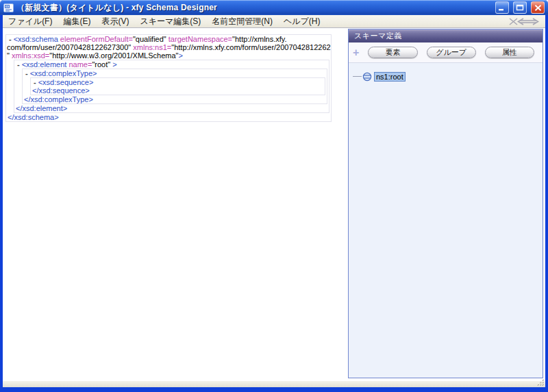 The width and height of the screenshot is (548, 392). I want to click on minimize-icon, so click(502, 8).